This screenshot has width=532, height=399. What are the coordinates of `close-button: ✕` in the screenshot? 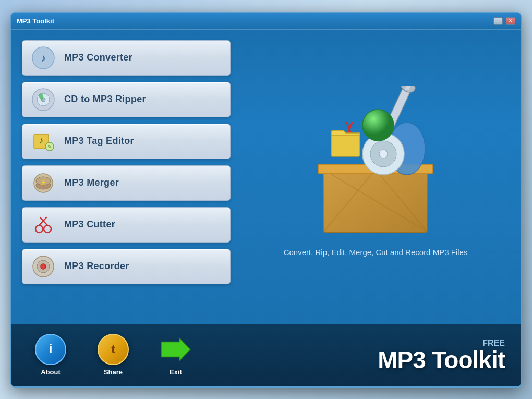 It's located at (511, 21).